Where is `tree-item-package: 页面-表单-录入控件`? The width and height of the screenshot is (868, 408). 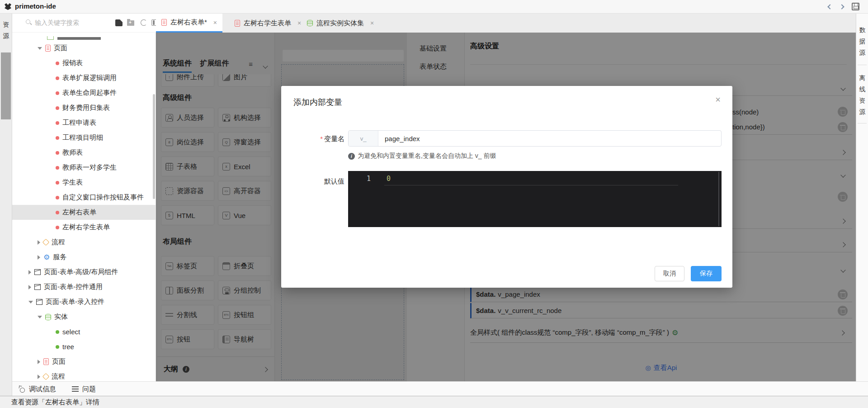 tree-item-package: 页面-表单-录入控件 is located at coordinates (84, 302).